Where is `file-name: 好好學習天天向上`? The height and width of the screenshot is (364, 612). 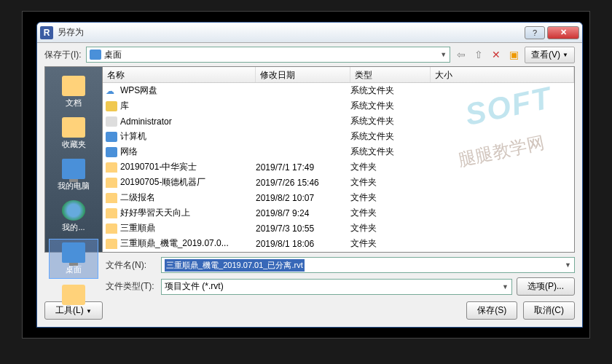 file-name: 好好學習天天向上 is located at coordinates (155, 213).